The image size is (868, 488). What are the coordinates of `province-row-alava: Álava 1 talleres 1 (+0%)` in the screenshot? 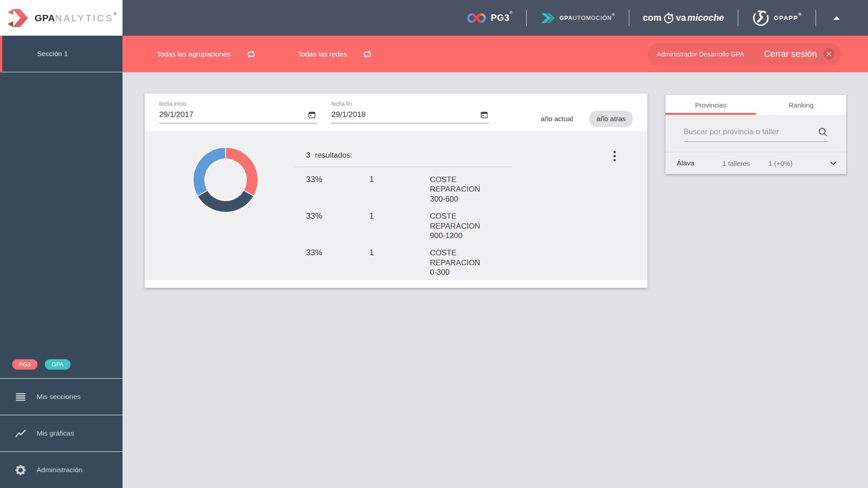 It's located at (756, 163).